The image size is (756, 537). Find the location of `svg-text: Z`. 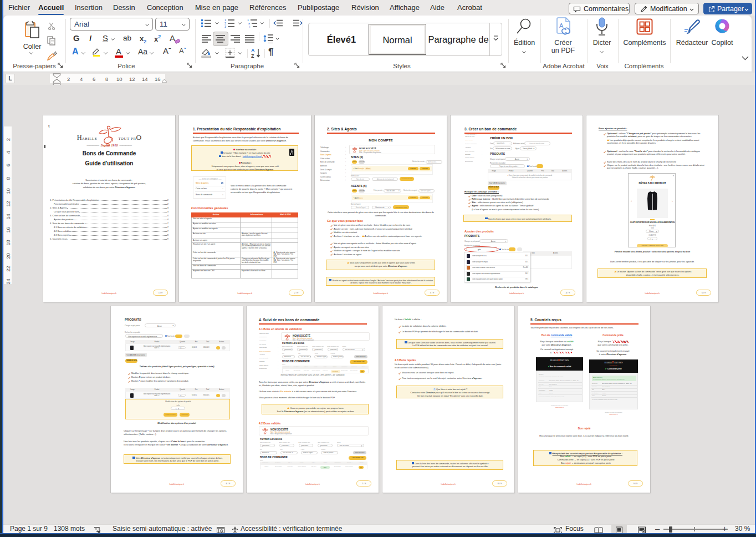

svg-text: Z is located at coordinates (253, 55).